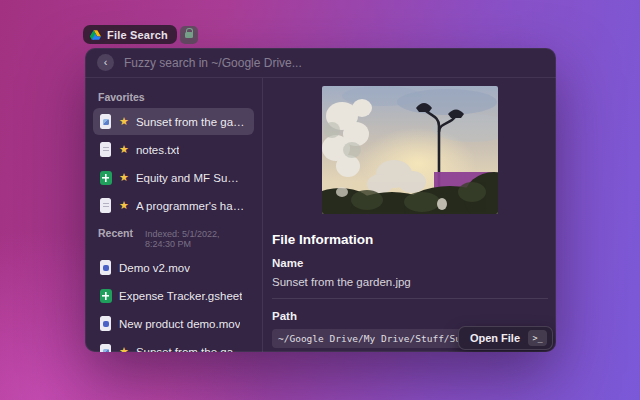 The width and height of the screenshot is (640, 400). I want to click on file-row: New product demo.mov, so click(174, 324).